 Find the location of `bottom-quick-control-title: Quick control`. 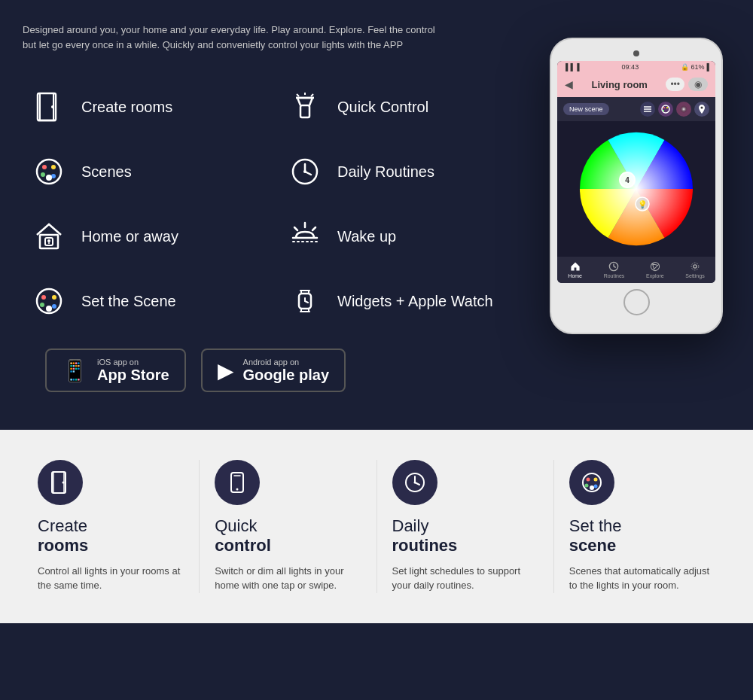

bottom-quick-control-title: Quick control is located at coordinates (288, 536).